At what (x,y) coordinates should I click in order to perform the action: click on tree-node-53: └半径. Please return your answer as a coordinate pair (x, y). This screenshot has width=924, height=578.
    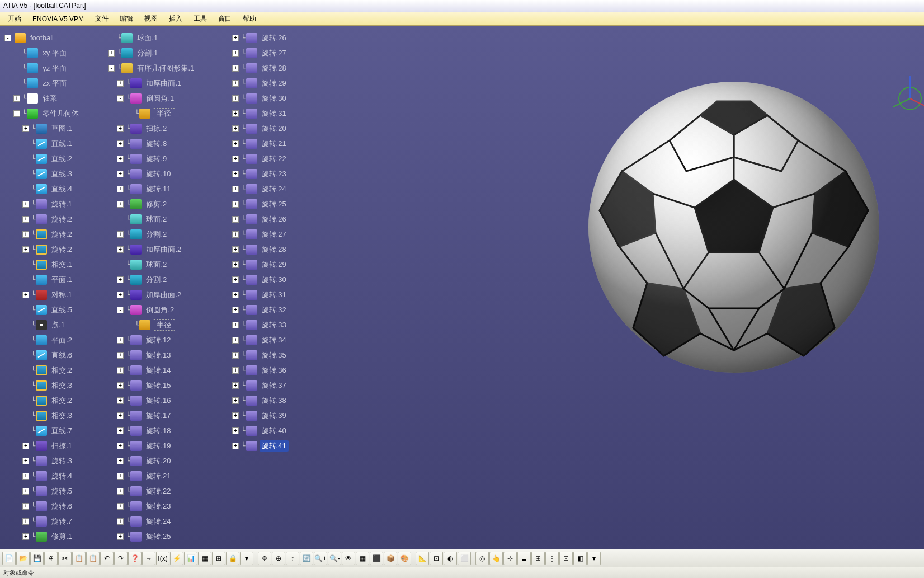
    Looking at the image, I should click on (145, 325).